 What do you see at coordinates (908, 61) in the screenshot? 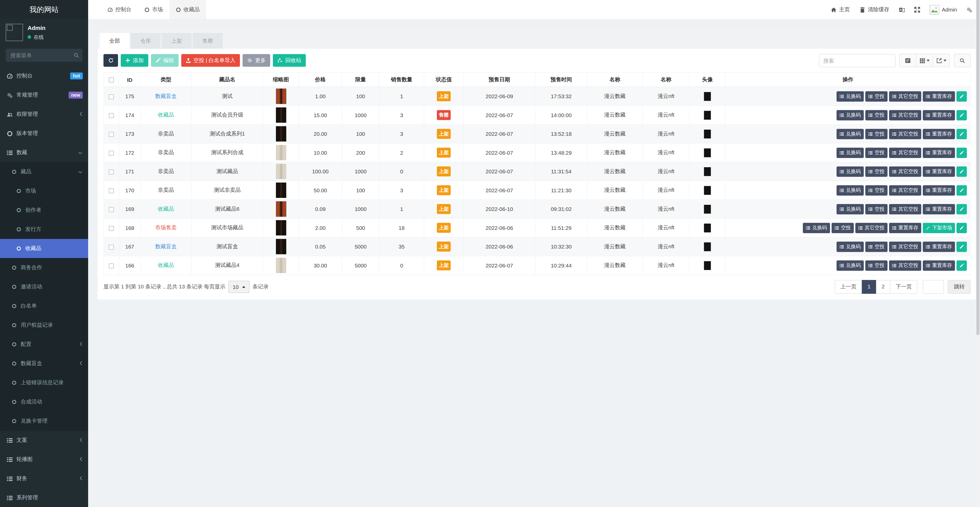
I see `detail-view-button` at bounding box center [908, 61].